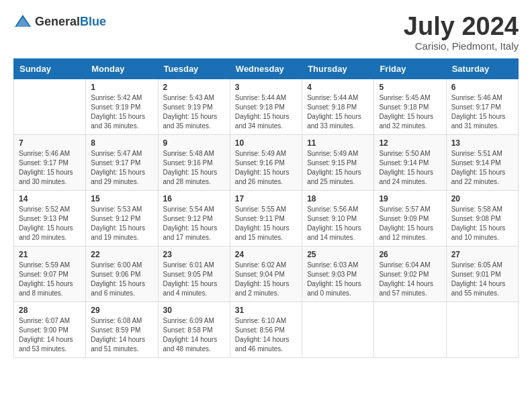  Describe the element at coordinates (410, 224) in the screenshot. I see `day-info: Sunrise: 5:57 AMSunset: 9:09 PMDaylight:…` at that location.